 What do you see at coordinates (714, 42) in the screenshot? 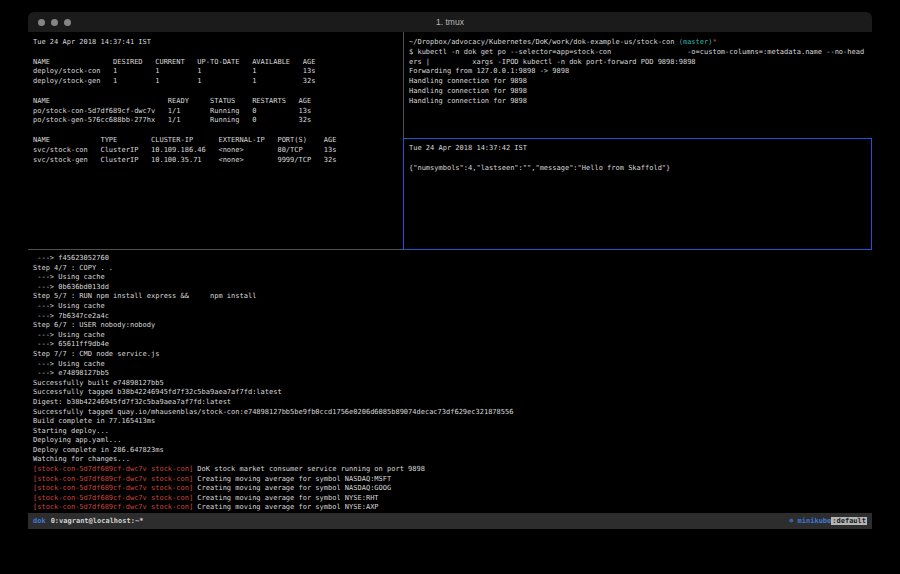
I see `git-dirty-marker: *` at bounding box center [714, 42].